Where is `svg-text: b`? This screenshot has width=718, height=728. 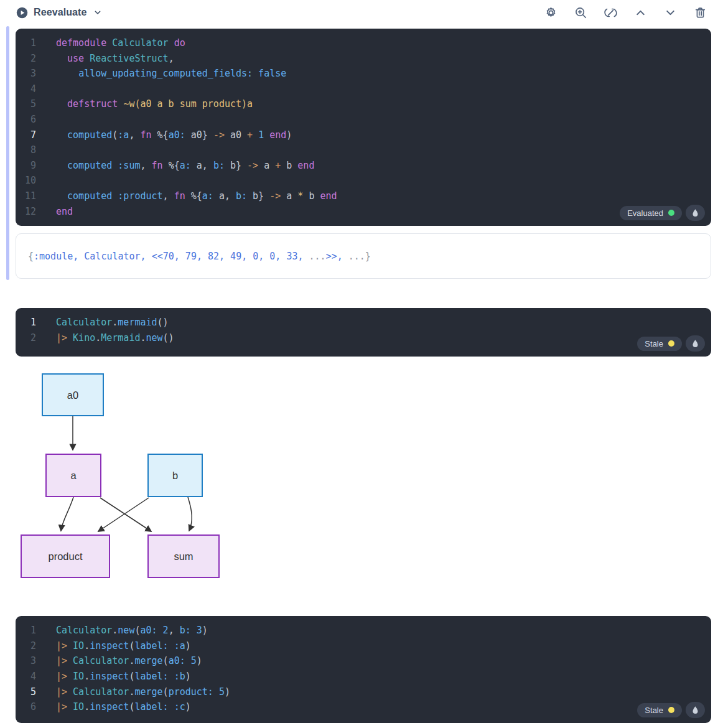 svg-text: b is located at coordinates (175, 475).